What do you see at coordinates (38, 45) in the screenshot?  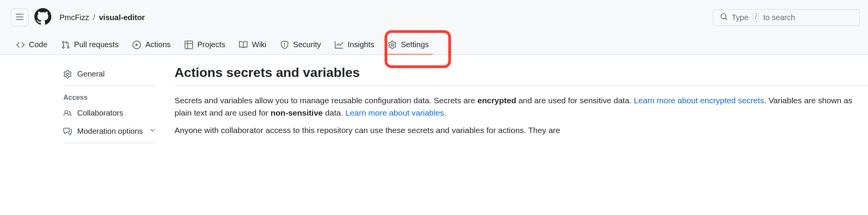 I see `tab-code-label: Code` at bounding box center [38, 45].